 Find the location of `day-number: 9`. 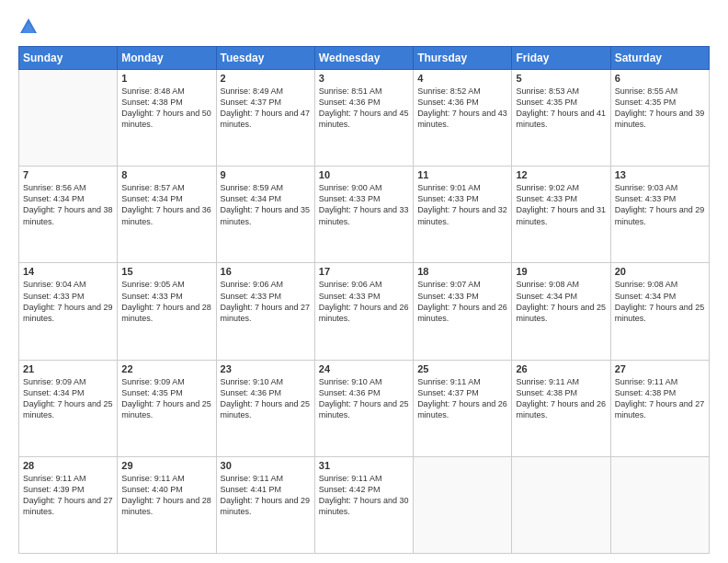

day-number: 9 is located at coordinates (266, 175).